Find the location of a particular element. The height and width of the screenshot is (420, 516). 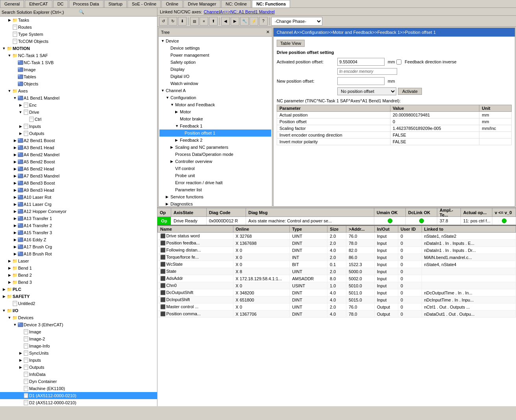

tab-startup: Startup is located at coordinates (116, 4).